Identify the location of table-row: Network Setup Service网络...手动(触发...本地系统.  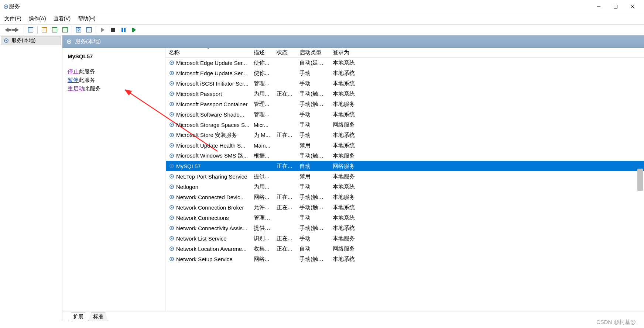
(405, 259).